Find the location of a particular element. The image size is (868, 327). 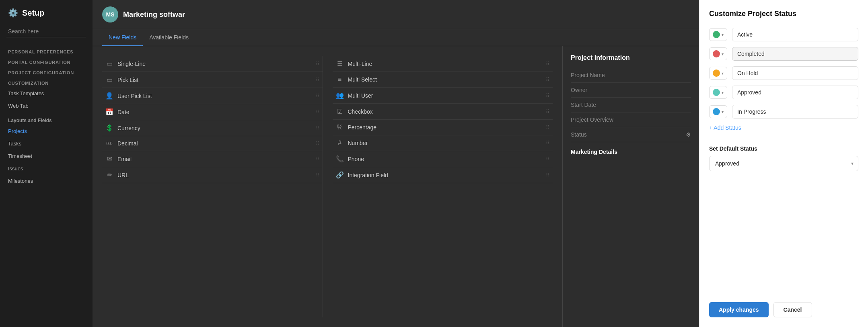

field-status: Status ⚙ is located at coordinates (631, 135).